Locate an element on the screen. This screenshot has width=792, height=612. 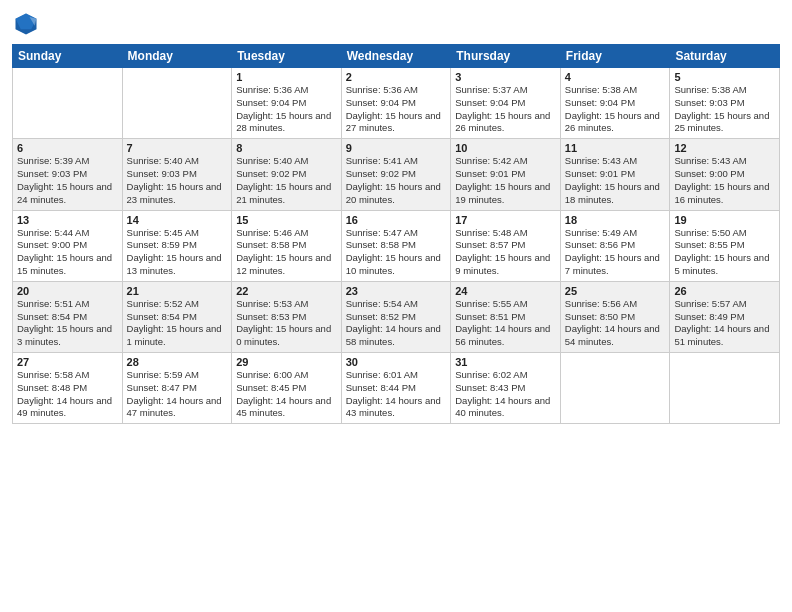
calendar-week-row: 6Sunrise: 5:39 AM Sunset: 9:03 PM Daylig… is located at coordinates (396, 174).